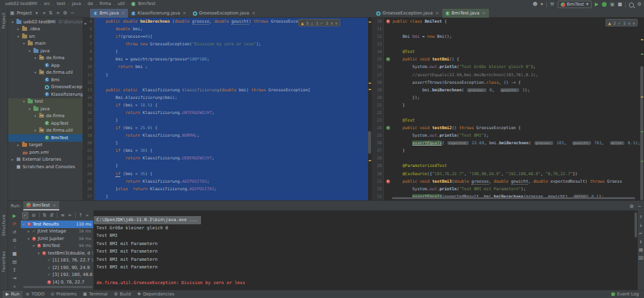 The width and height of the screenshot is (644, 298). I want to click on editor-tab-GroesseException.java: GroesseException.java×, so click(408, 13).